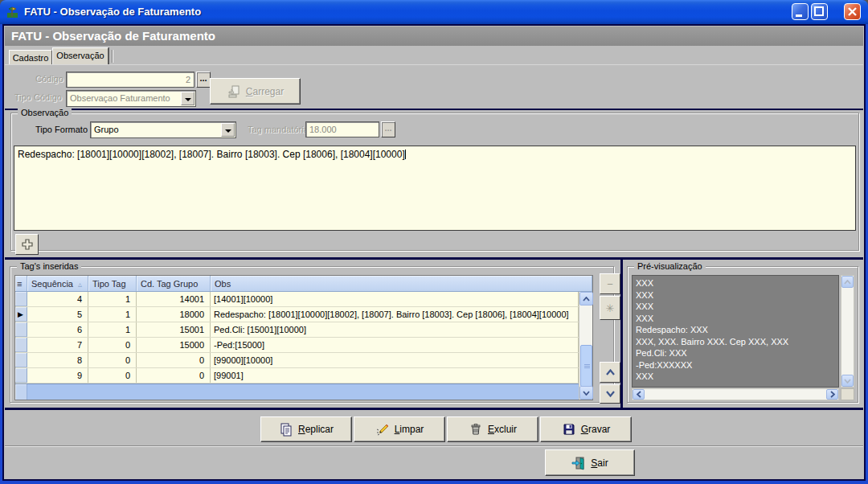 The height and width of the screenshot is (484, 868). Describe the element at coordinates (130, 80) in the screenshot. I see `codigo-input: 2` at that location.